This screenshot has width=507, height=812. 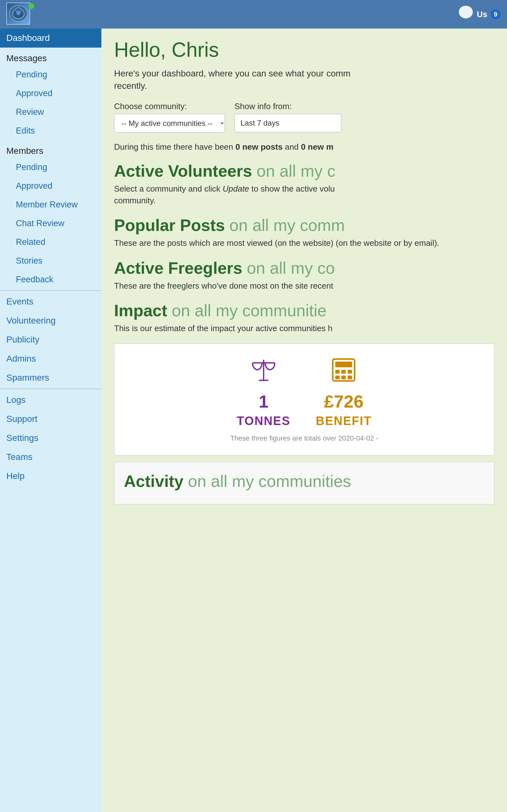 I want to click on activity-box: Activity on all my communities, so click(x=304, y=483).